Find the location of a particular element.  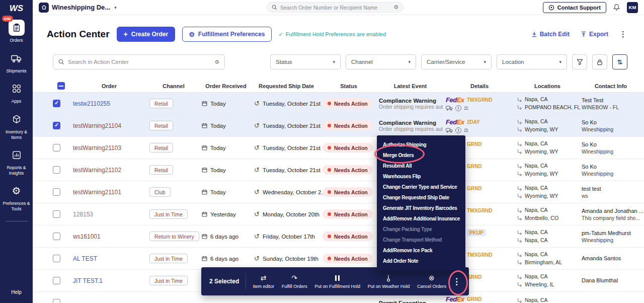

action-center-search-input is located at coordinates (139, 62).